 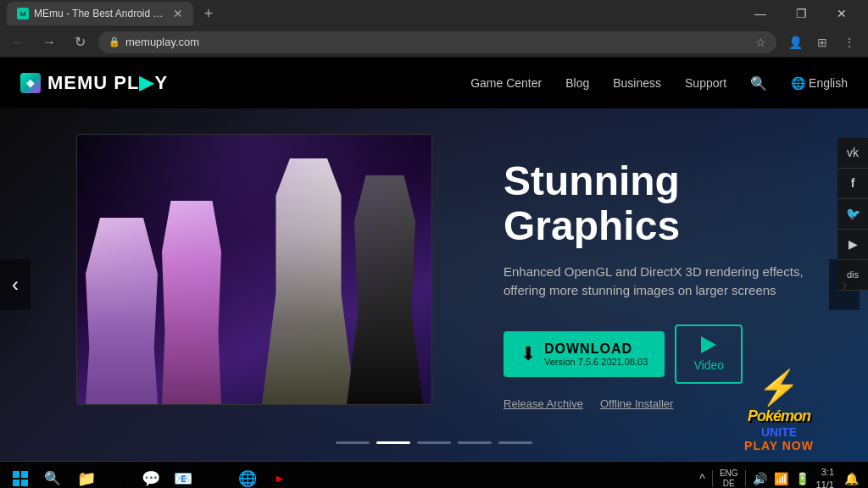 What do you see at coordinates (506, 83) in the screenshot?
I see `nav-game-center: Game Center` at bounding box center [506, 83].